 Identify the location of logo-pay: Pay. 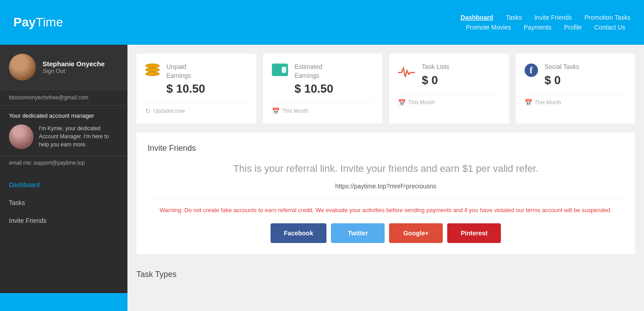
(25, 22).